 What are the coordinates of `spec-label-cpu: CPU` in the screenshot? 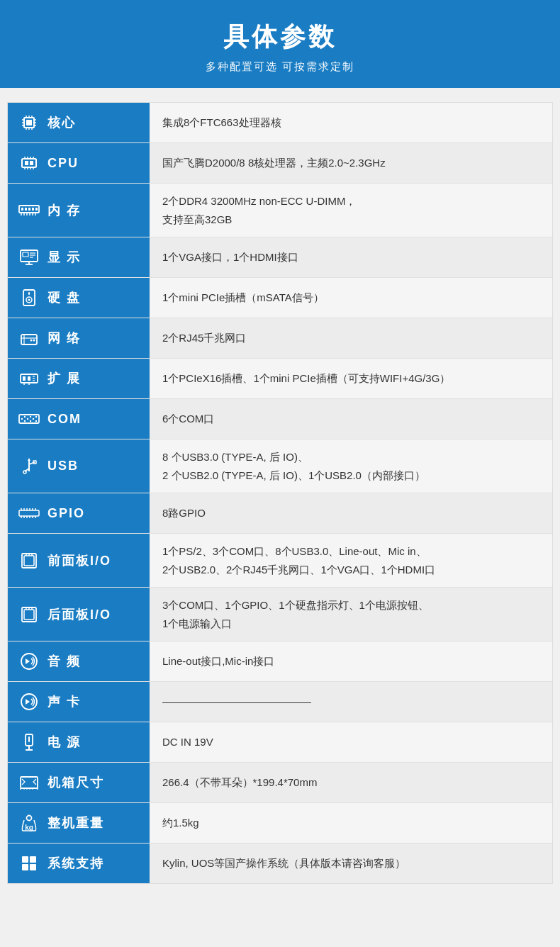 It's located at (79, 163).